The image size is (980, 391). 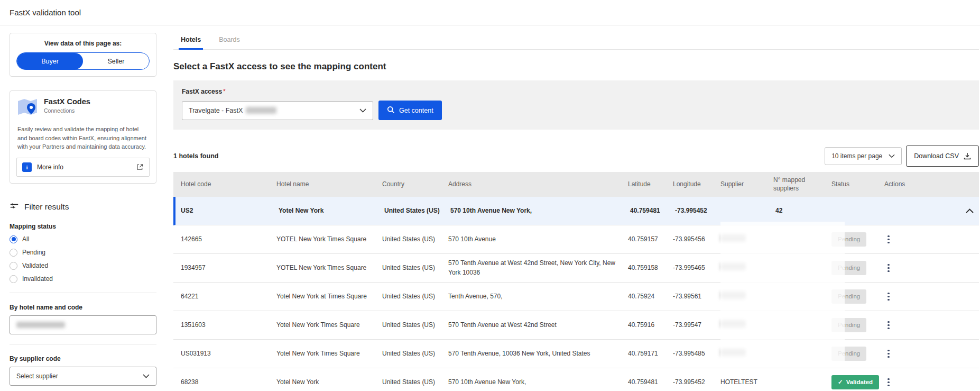 What do you see at coordinates (576, 105) in the screenshot?
I see `fastx-access-panel: FastX access* Travelgate - FastX` at bounding box center [576, 105].